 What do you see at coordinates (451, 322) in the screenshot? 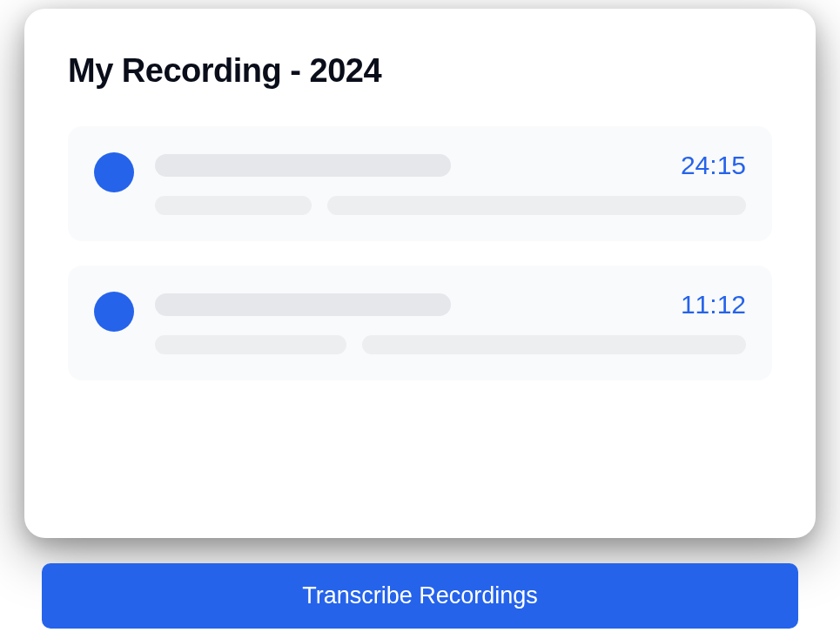
I see `recording-content: 11:12` at bounding box center [451, 322].